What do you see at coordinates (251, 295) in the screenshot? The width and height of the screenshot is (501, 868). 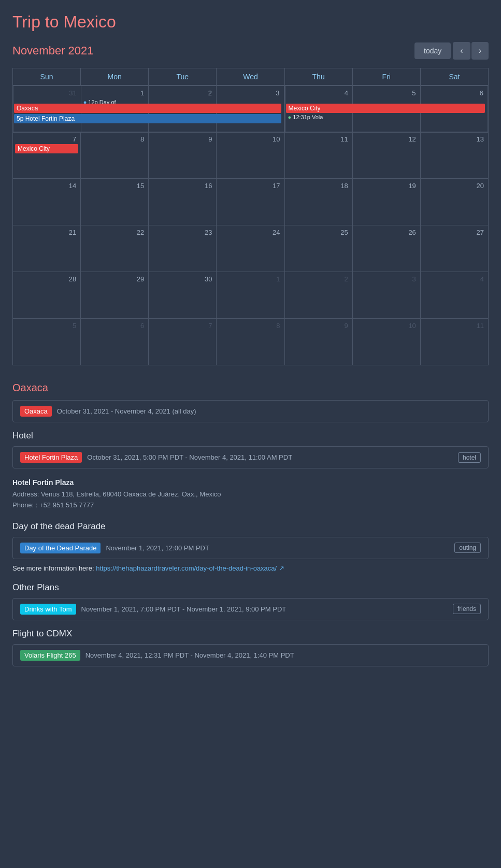 I see `calendar-day-dec1: 1` at bounding box center [251, 295].